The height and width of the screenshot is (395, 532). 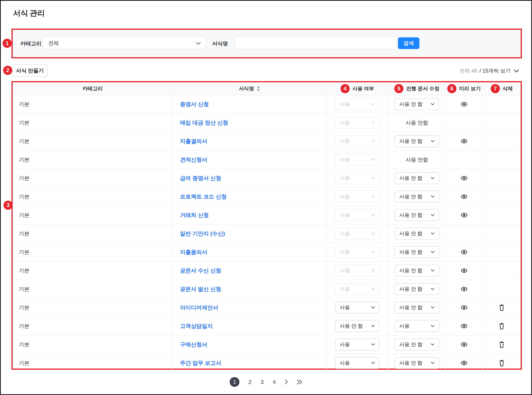 I want to click on form-name-link: 증명서 신청, so click(x=194, y=104).